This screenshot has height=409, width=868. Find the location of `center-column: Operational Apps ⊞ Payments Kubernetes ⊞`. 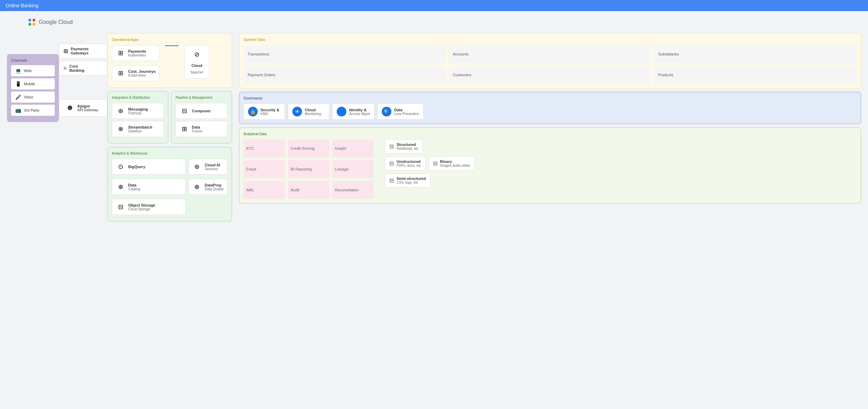

center-column: Operational Apps ⊞ Payments Kubernetes ⊞ is located at coordinates (170, 128).